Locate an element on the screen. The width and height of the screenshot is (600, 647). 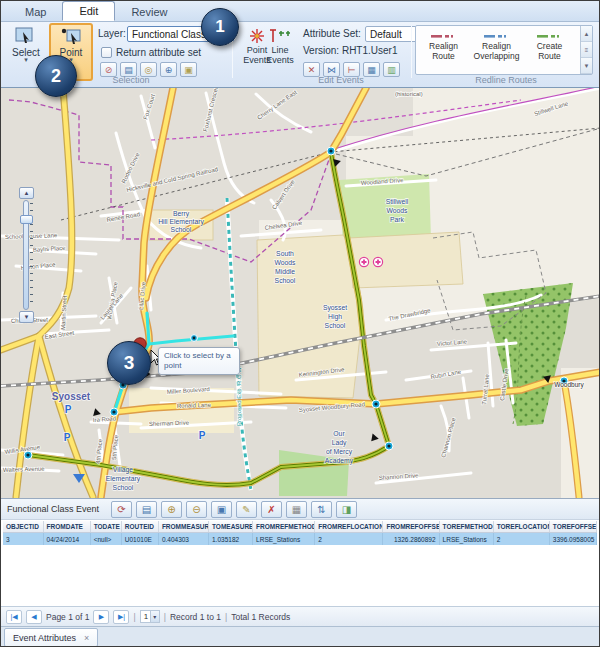
selection-group-label: Selection is located at coordinates (131, 80).